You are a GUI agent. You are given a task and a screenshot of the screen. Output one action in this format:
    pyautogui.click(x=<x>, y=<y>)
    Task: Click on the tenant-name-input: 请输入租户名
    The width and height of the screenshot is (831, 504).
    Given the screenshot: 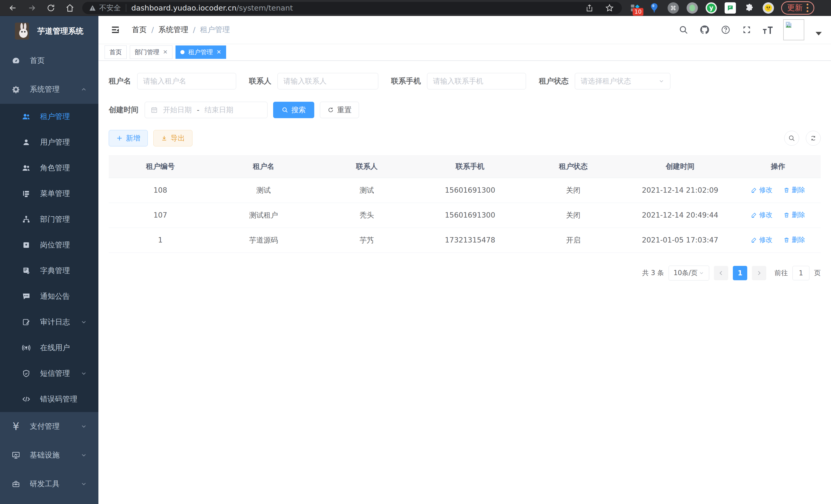 What is the action you would take?
    pyautogui.click(x=187, y=81)
    